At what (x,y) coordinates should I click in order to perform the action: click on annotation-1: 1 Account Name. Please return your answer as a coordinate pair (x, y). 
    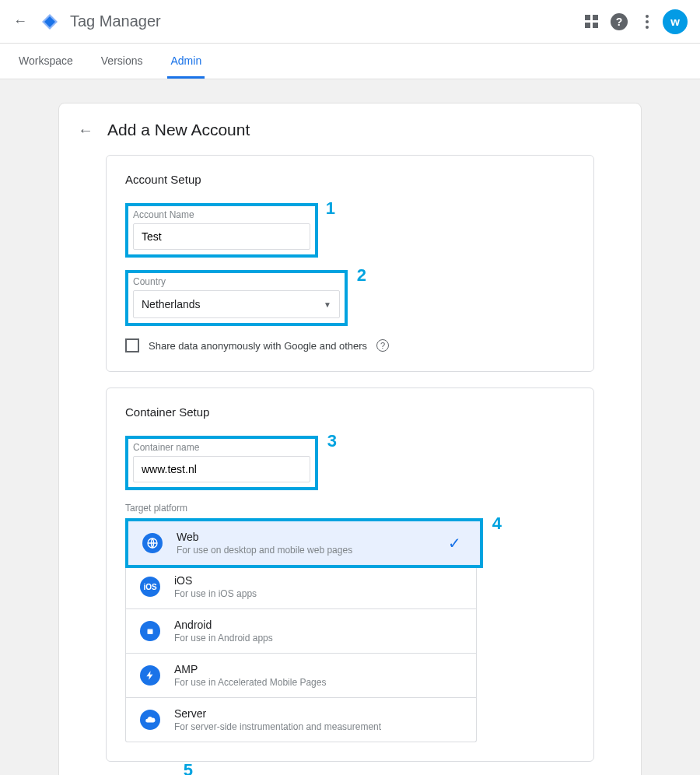
    Looking at the image, I should click on (222, 230).